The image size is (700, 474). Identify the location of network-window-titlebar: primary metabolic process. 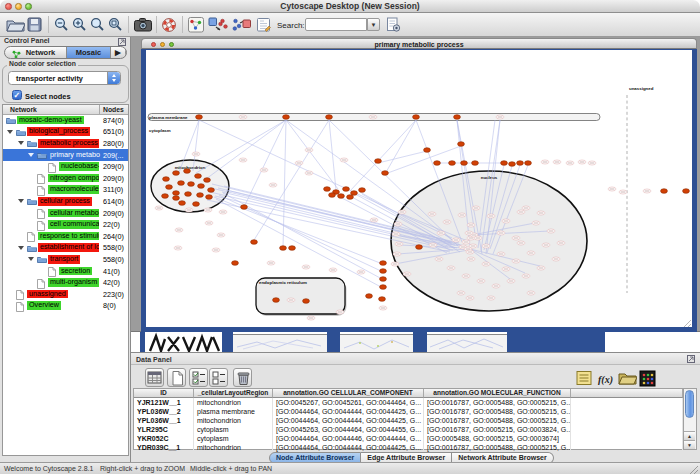
(419, 44).